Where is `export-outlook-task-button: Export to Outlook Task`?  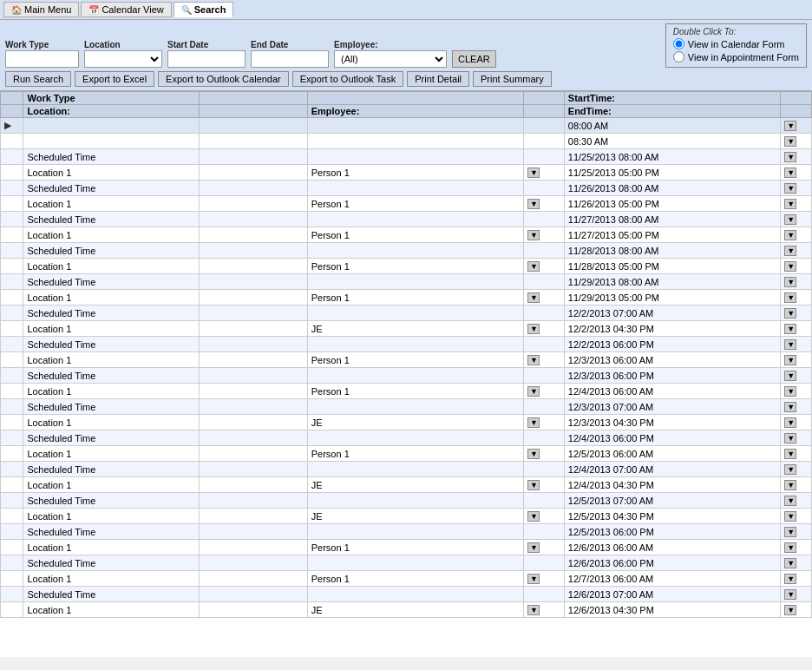
export-outlook-task-button: Export to Outlook Task is located at coordinates (348, 79).